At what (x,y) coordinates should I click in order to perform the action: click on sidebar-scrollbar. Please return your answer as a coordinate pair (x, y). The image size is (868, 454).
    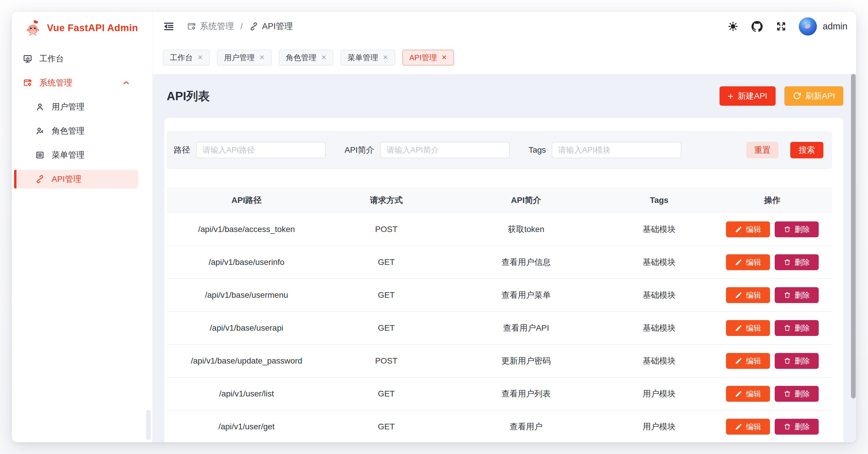
    Looking at the image, I should click on (149, 425).